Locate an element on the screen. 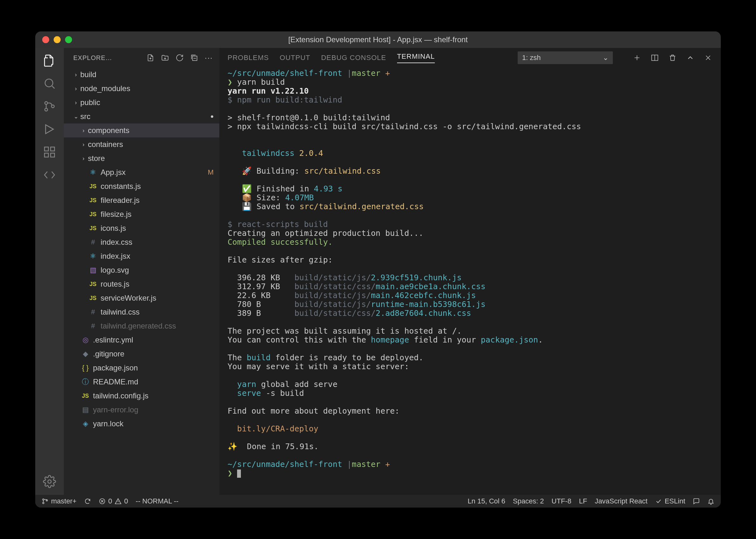 Image resolution: width=756 pixels, height=539 pixels. tree-item-routes-js: JSroutes.js is located at coordinates (141, 284).